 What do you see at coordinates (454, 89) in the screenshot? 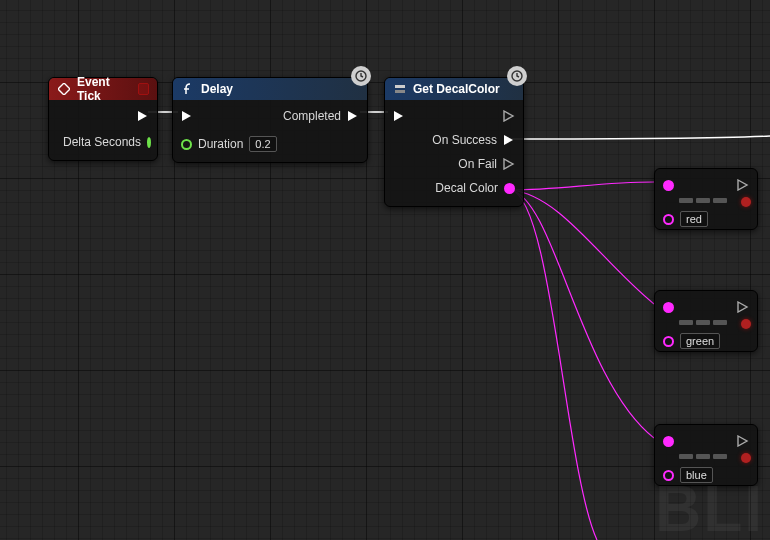
I see `node-header: Get DecalColor` at bounding box center [454, 89].